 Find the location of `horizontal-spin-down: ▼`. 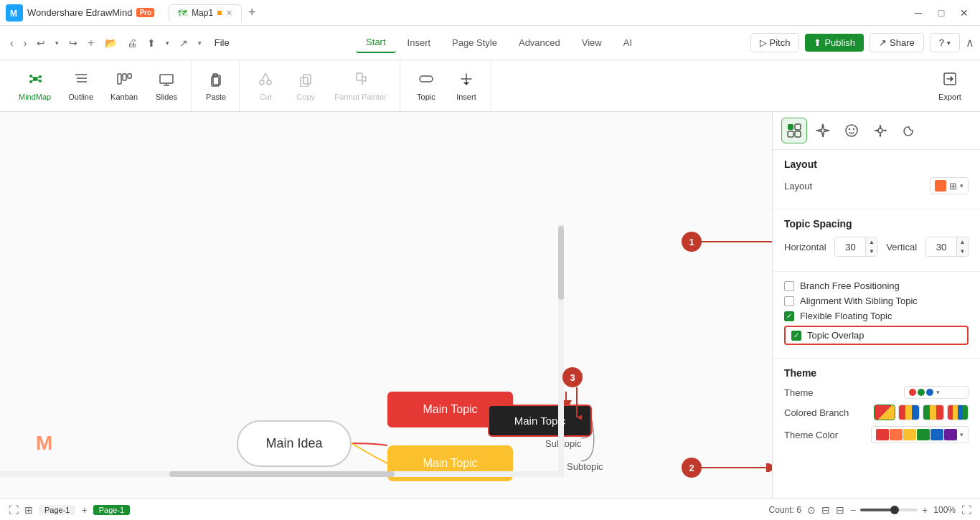

horizontal-spin-down: ▼ is located at coordinates (871, 251).